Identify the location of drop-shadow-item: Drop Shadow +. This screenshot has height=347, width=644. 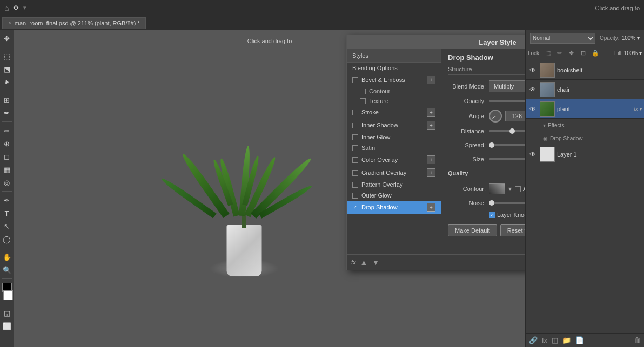
(394, 207).